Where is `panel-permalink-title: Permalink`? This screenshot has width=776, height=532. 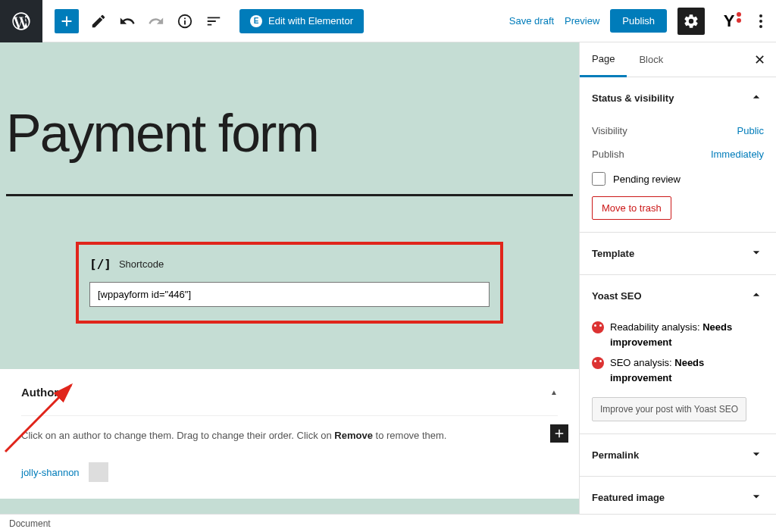
panel-permalink-title: Permalink is located at coordinates (615, 455).